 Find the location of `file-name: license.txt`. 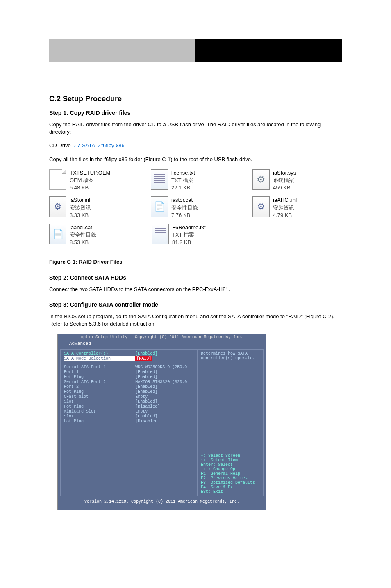

file-name: license.txt is located at coordinates (183, 173).